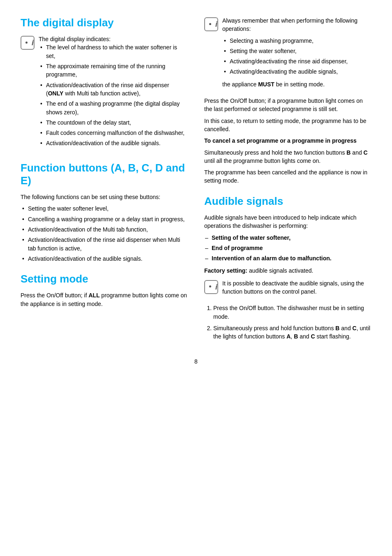 This screenshot has height=556, width=392. What do you see at coordinates (210, 24) in the screenshot?
I see `info-icon-dot-right` at bounding box center [210, 24].